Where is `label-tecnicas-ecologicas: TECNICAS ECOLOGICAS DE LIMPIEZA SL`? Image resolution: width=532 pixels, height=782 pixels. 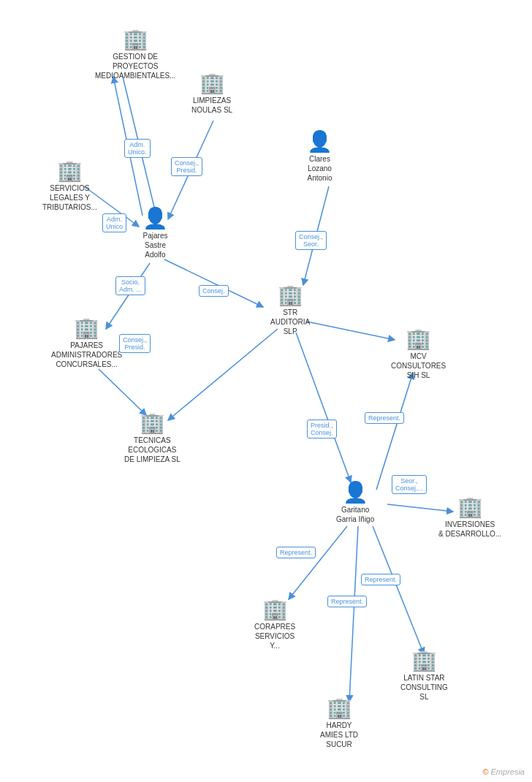 label-tecnicas-ecologicas: TECNICAS ECOLOGICAS DE LIMPIEZA SL is located at coordinates (152, 450).